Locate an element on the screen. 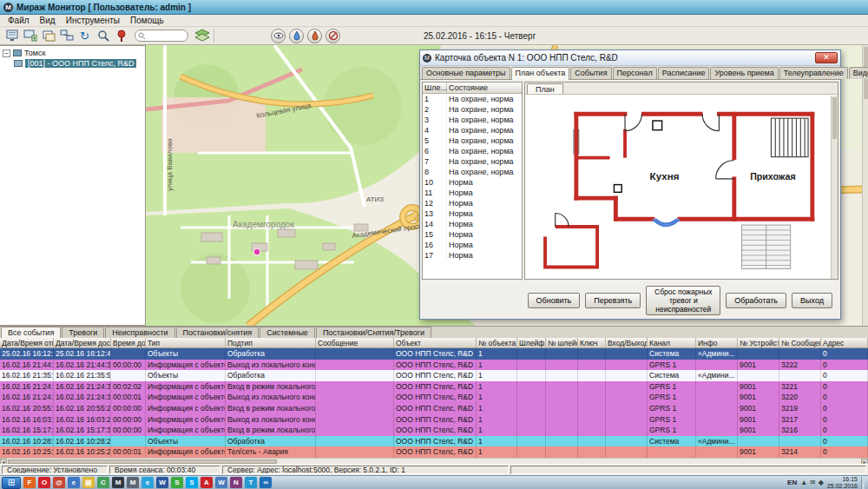  menu-tools: Инструменты is located at coordinates (93, 21).